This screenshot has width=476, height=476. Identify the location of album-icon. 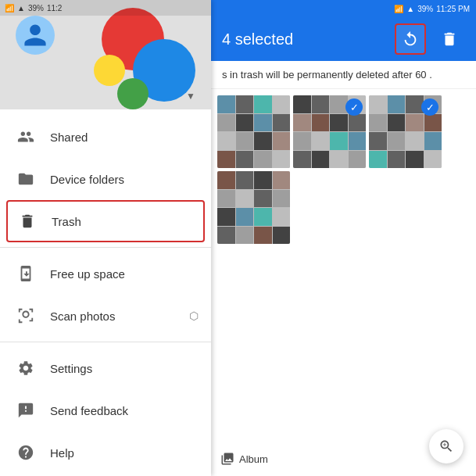
(227, 459).